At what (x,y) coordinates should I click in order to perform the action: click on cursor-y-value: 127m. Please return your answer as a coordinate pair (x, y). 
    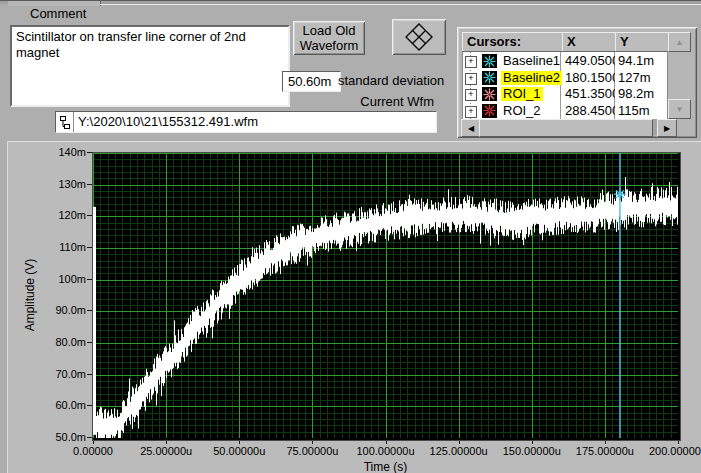
    Looking at the image, I should click on (642, 78).